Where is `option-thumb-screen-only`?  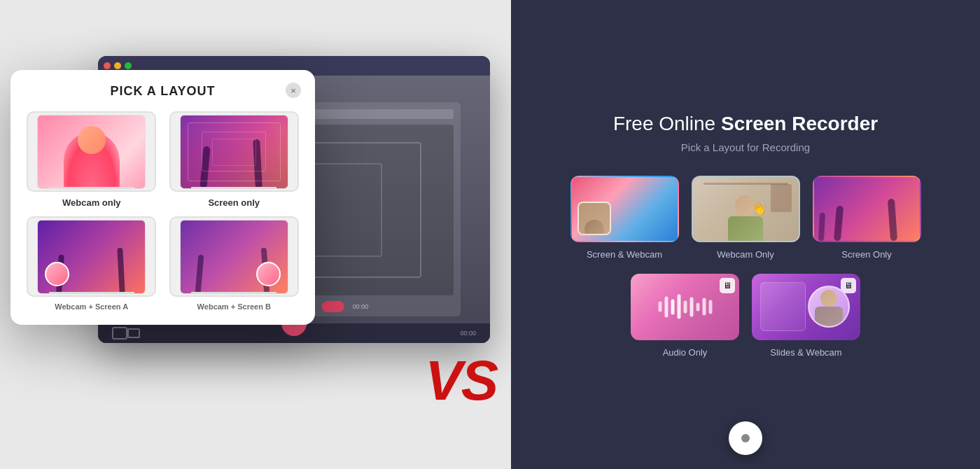
option-thumb-screen-only is located at coordinates (867, 209).